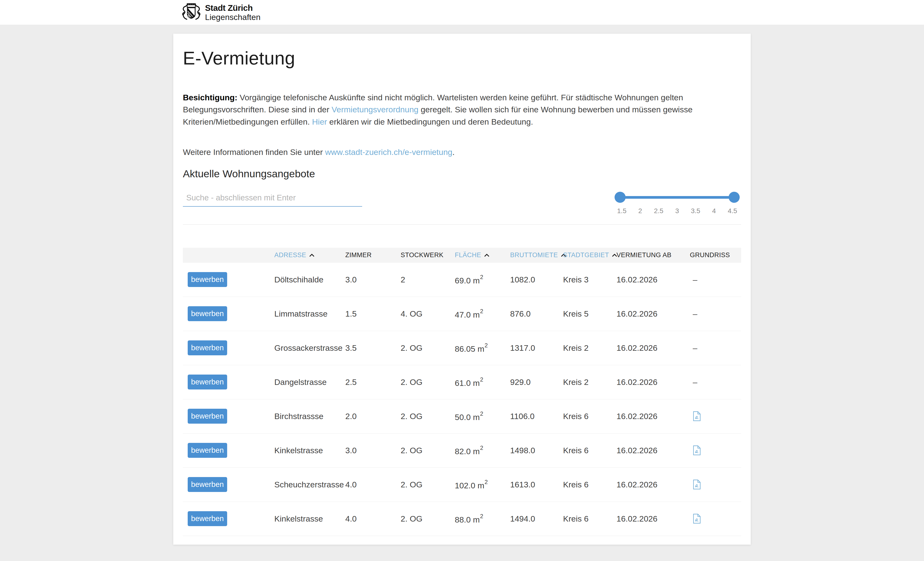  I want to click on hier-link: Hier, so click(320, 122).